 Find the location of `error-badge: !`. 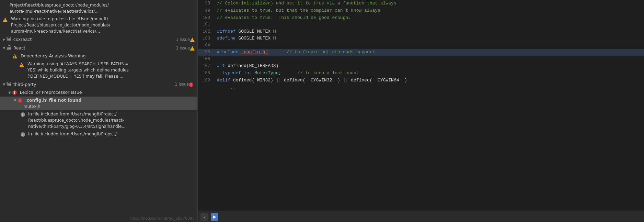

error-badge: ! is located at coordinates (192, 85).